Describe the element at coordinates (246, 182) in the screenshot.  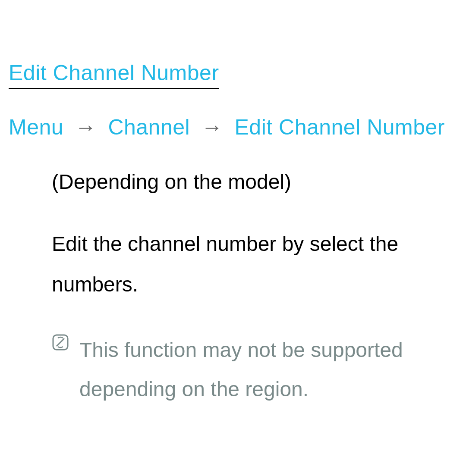
I see `model-qualifier: (Depending on the model)` at that location.